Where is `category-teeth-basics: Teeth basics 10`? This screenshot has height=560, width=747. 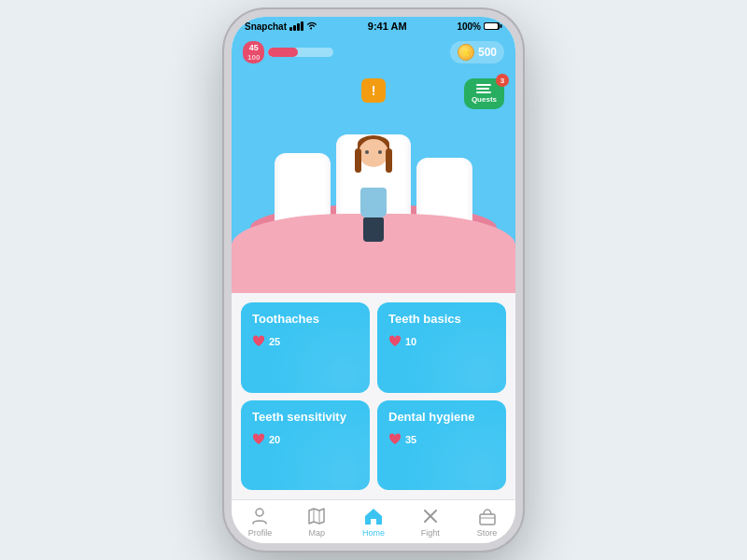
category-teeth-basics: Teeth basics 10 is located at coordinates (442, 347).